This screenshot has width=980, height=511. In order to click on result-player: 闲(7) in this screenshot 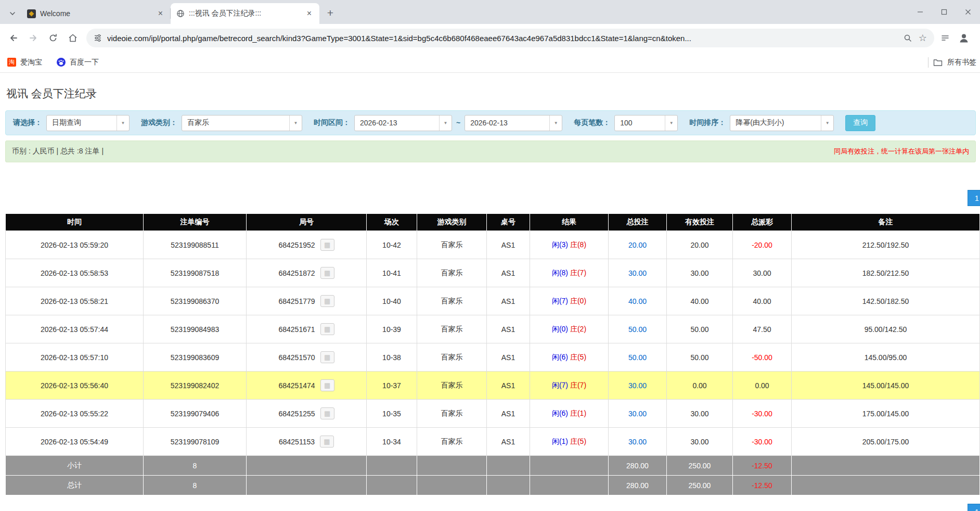, I will do `click(560, 301)`.